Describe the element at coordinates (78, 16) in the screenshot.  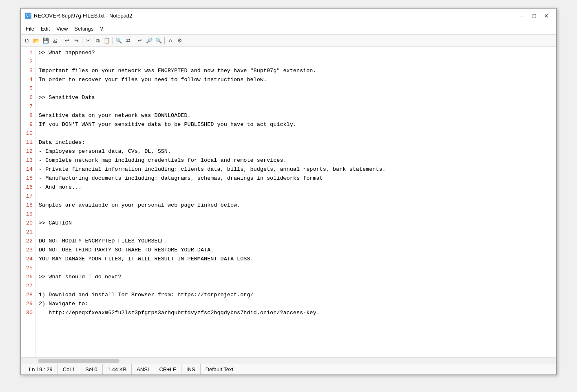
I see `title-bar-left: N2 RECOVER-8upt97g-FILES.txt - Notepad2` at that location.